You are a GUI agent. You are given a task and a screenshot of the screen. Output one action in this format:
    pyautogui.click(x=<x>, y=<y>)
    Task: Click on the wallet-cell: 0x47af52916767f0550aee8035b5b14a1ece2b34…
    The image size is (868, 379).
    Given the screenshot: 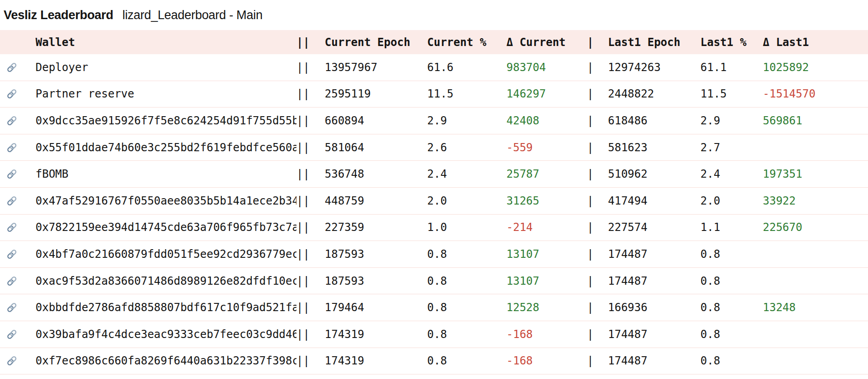 What is the action you would take?
    pyautogui.click(x=166, y=201)
    